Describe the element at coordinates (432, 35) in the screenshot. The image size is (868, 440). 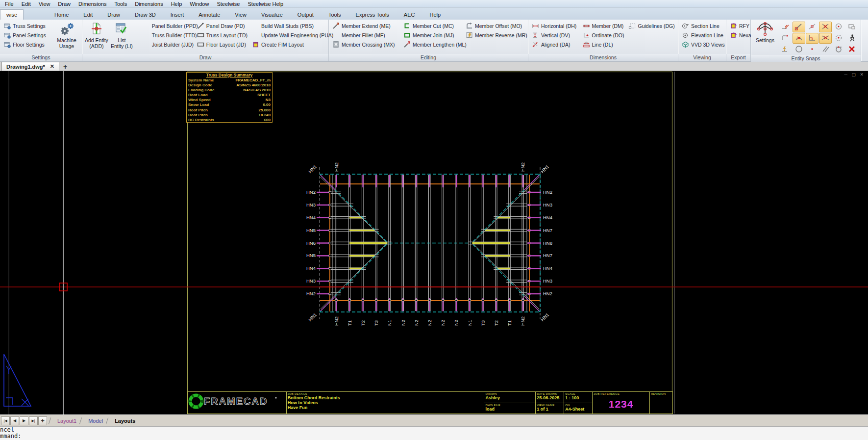
I see `ribbon-button-member-join-mj-: Member Join (MJ)` at that location.